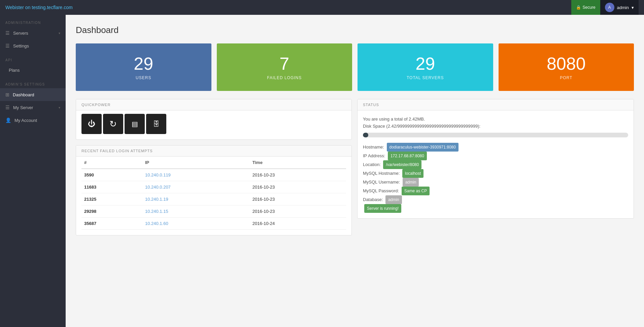 The height and width of the screenshot is (327, 644). What do you see at coordinates (372, 164) in the screenshot?
I see `location-label: Location:` at bounding box center [372, 164].